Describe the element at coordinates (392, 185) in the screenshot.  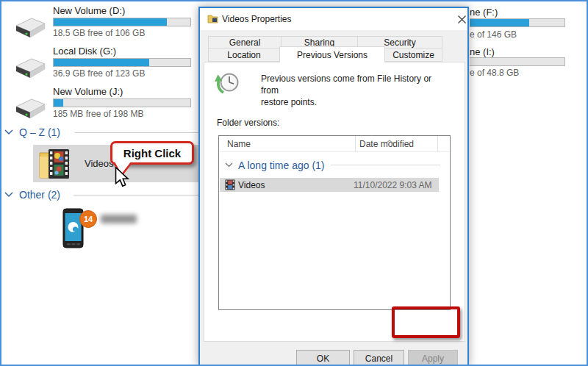
I see `version-date: 11/10/2022 9:03 AM` at that location.